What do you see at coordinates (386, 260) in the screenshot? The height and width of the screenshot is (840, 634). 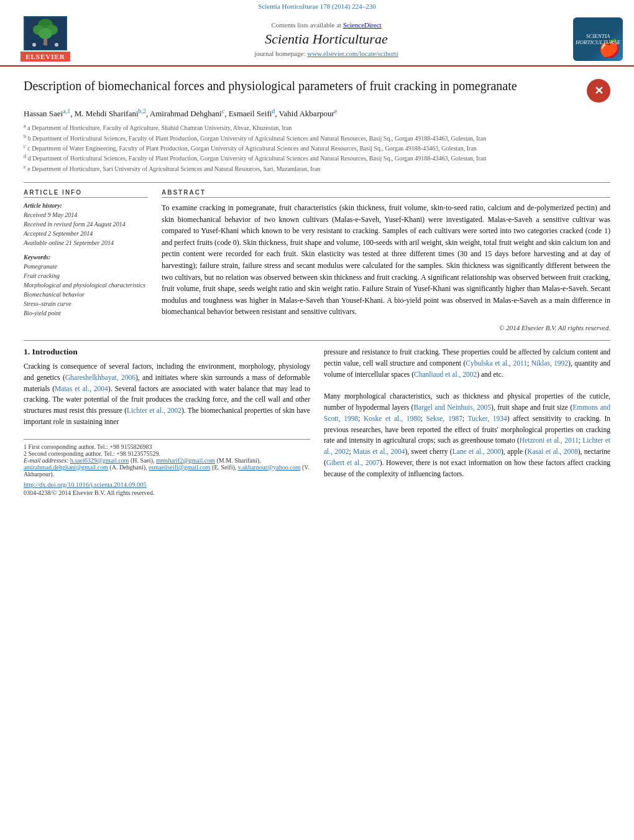 I see `abstract-text: To examine cracking in pomegranate, frui…` at bounding box center [386, 260].